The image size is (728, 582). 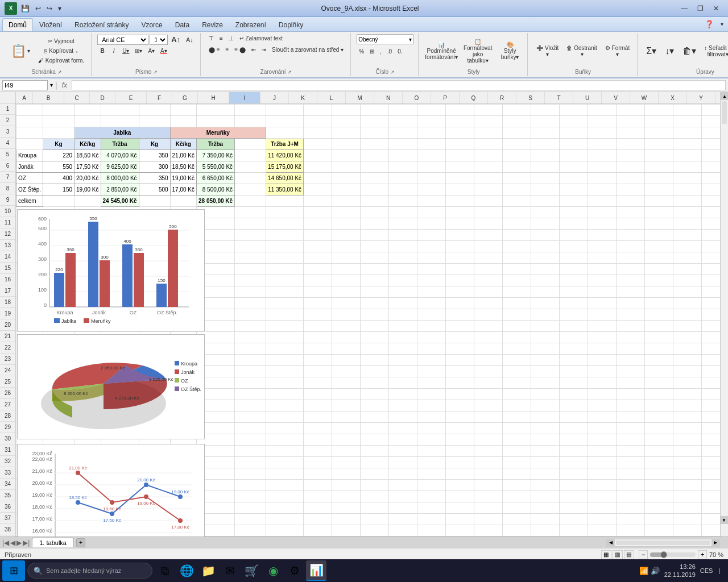 I want to click on cell-M6, so click(x=403, y=167).